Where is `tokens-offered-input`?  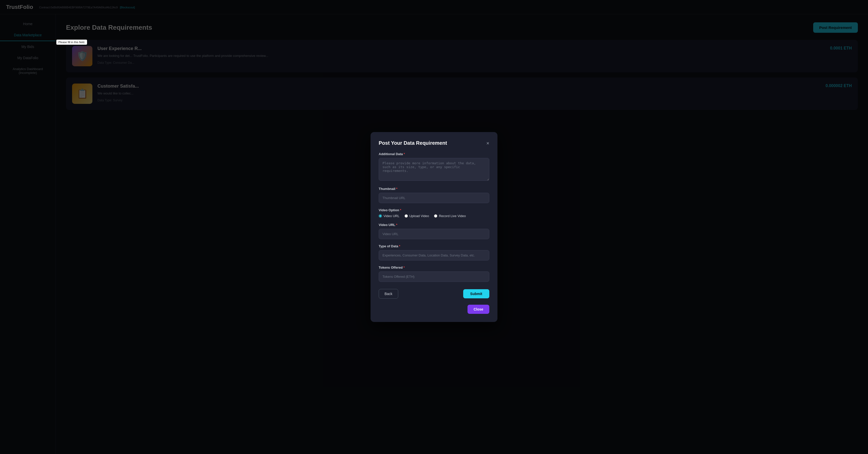 tokens-offered-input is located at coordinates (434, 276).